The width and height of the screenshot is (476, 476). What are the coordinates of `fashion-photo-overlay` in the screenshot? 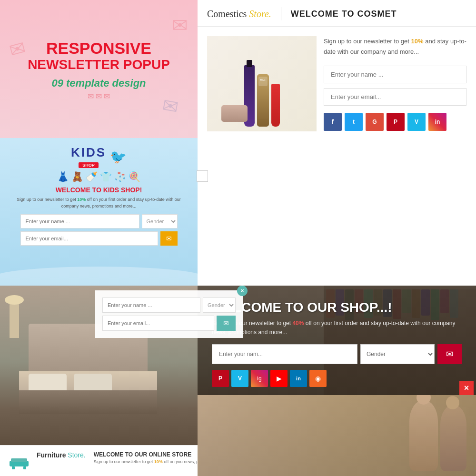 It's located at (337, 436).